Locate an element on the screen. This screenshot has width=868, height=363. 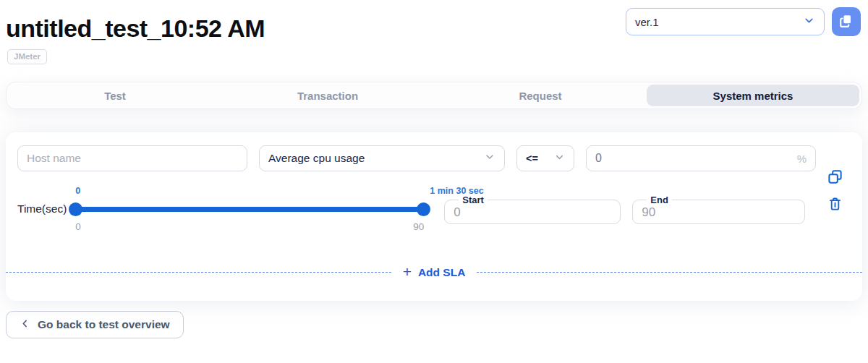
threshold-input is located at coordinates (696, 158).